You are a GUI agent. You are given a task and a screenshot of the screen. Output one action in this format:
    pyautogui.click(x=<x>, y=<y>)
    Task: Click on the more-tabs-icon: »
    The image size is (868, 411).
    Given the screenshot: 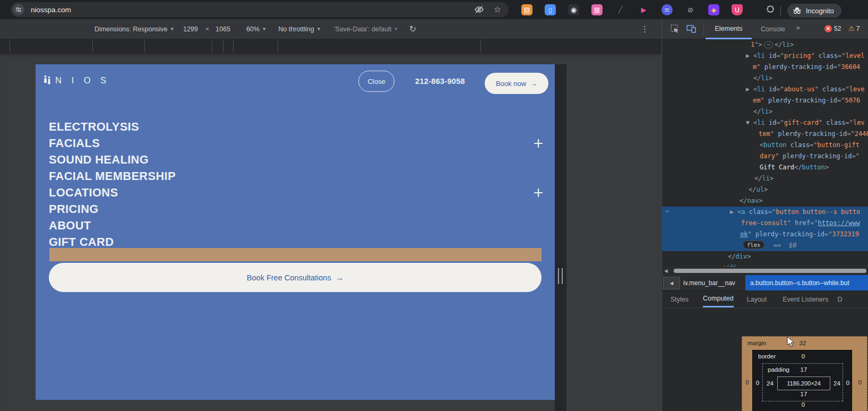 What is the action you would take?
    pyautogui.click(x=798, y=28)
    